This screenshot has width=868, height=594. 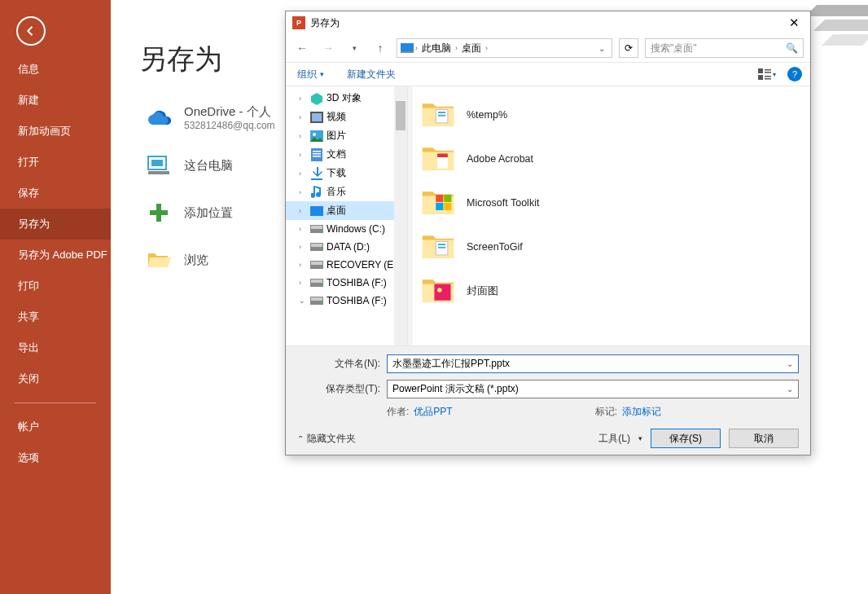 I want to click on tree-item: ›DATA (D:), so click(x=347, y=247).